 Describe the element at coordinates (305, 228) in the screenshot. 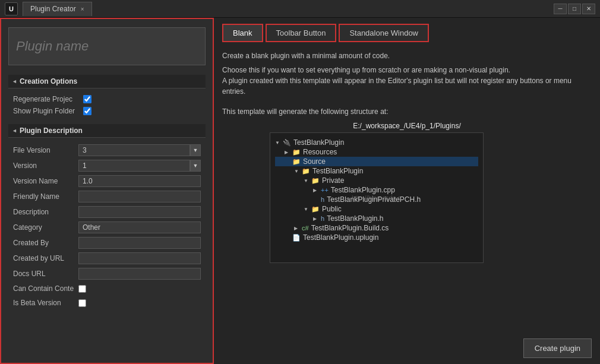

I see `tree-file-icon: c#` at that location.